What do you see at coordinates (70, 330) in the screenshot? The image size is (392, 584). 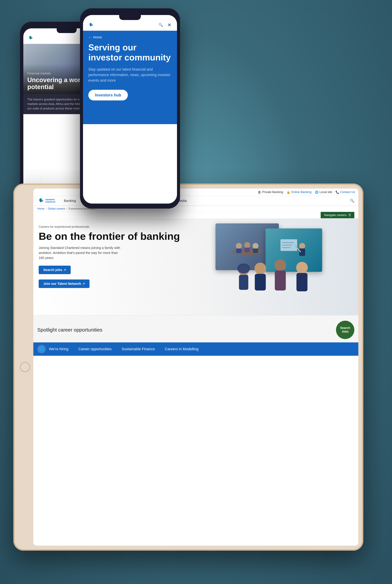 I see `spotlight-title: Spotlight career opportunities` at bounding box center [70, 330].